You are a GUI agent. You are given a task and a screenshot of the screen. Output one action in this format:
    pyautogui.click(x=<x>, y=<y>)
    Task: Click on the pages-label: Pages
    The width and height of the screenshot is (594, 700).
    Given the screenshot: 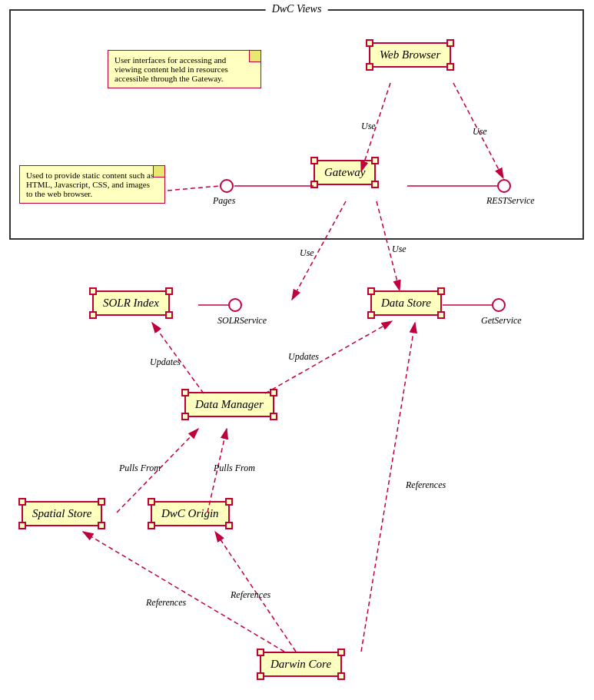 What is the action you would take?
    pyautogui.click(x=224, y=201)
    